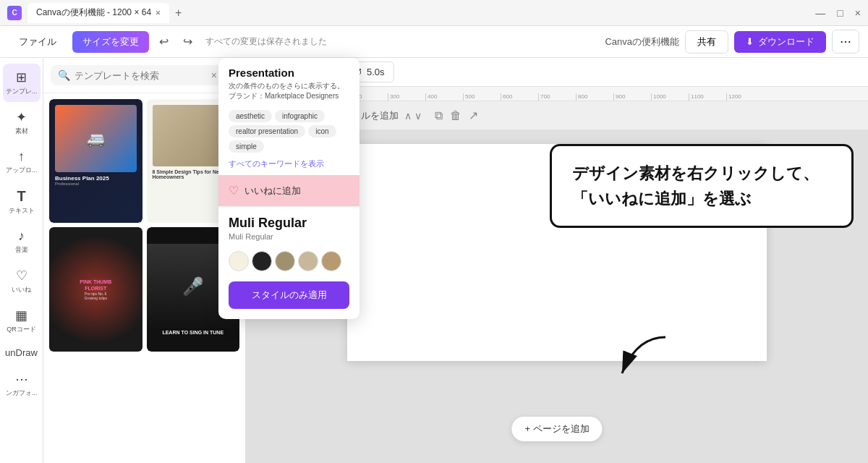 The height and width of the screenshot is (463, 868). What do you see at coordinates (22, 236) in the screenshot?
I see `brand-icon: ♪` at bounding box center [22, 236].